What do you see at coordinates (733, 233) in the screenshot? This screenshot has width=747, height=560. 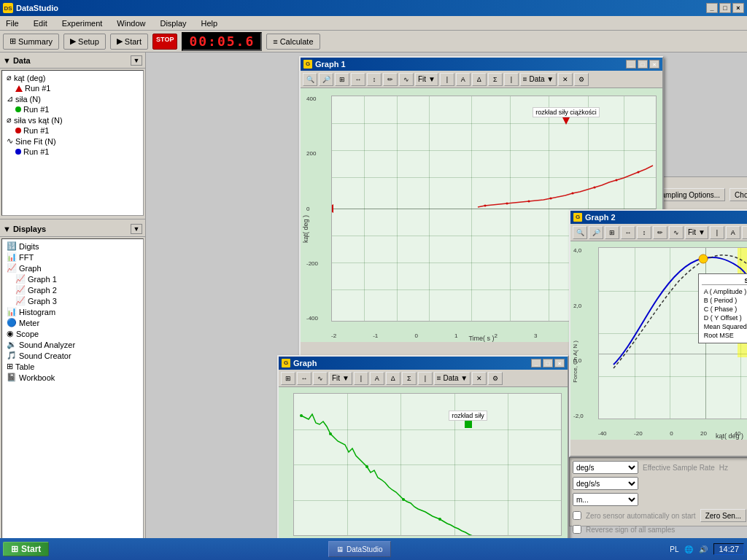 I see `g2-text: A` at bounding box center [733, 233].